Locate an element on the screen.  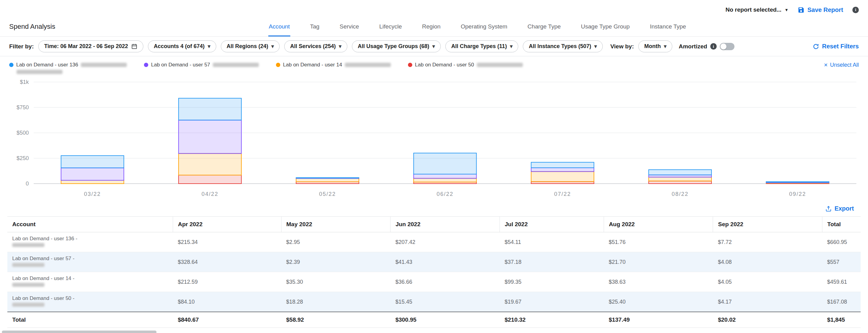
total-value-cell: $210.32 is located at coordinates (552, 320).